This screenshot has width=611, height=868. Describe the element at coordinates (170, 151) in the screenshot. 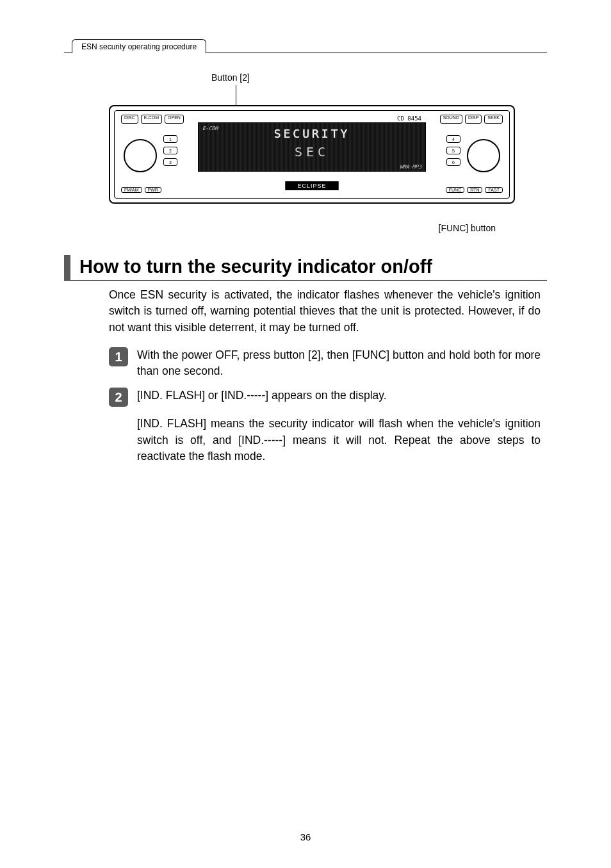

I see `preset-2: 2` at that location.